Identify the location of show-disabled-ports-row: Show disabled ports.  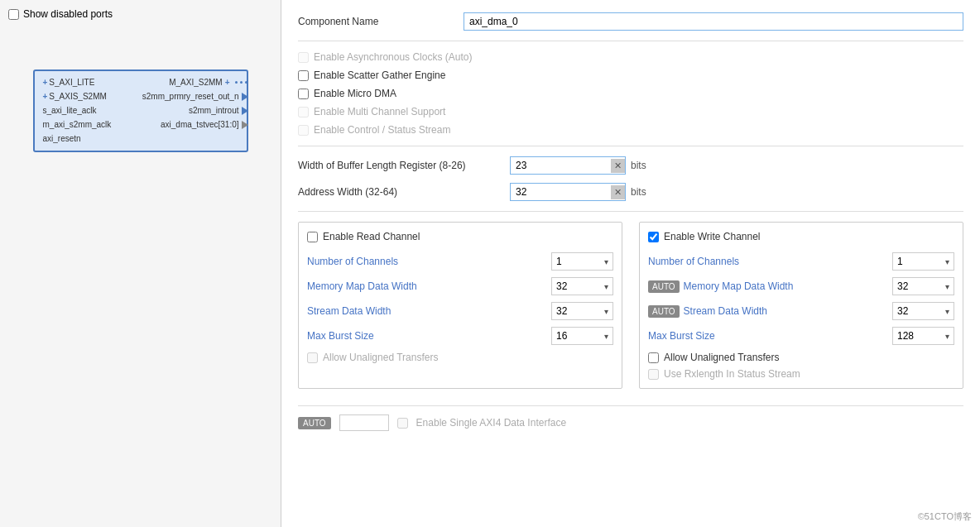
(141, 14).